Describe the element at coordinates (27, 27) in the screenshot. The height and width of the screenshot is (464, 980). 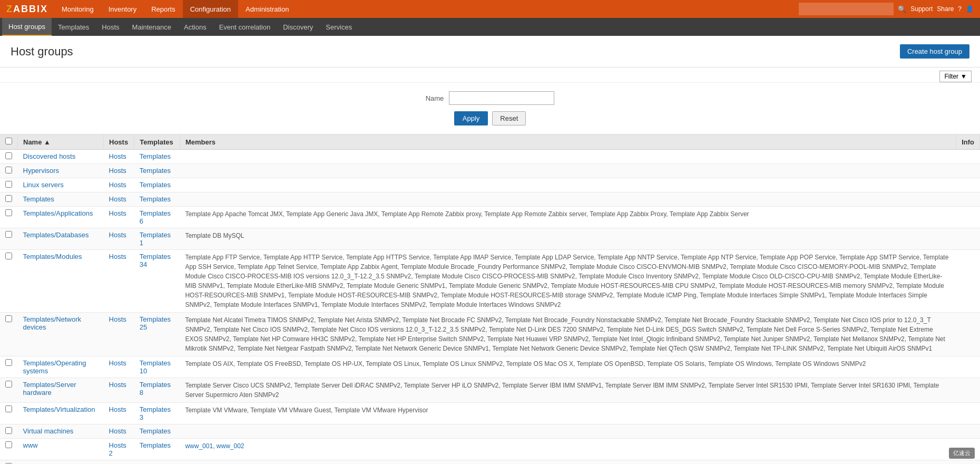
I see `subnav-host-groups: Host groups` at that location.